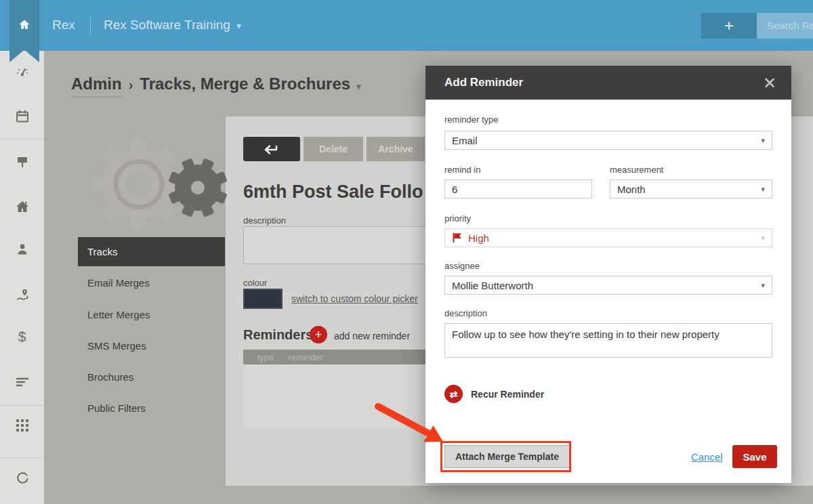  Describe the element at coordinates (263, 299) in the screenshot. I see `colour-swatch` at that location.